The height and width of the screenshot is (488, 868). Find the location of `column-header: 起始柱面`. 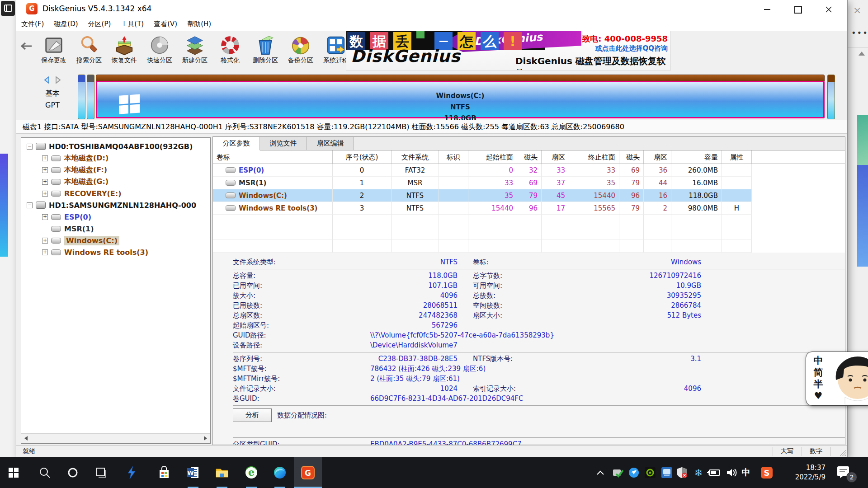

column-header: 起始柱面 is located at coordinates (493, 157).